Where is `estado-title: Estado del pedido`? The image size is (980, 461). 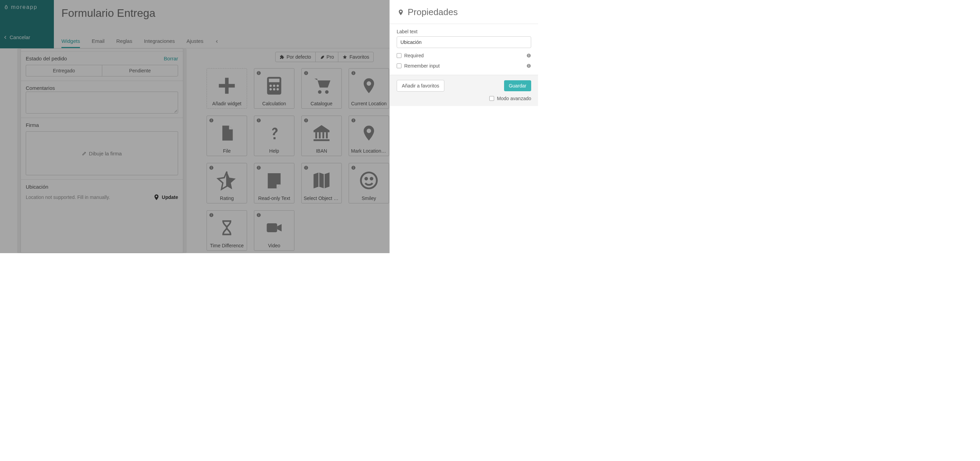 estado-title: Estado del pedido is located at coordinates (46, 59).